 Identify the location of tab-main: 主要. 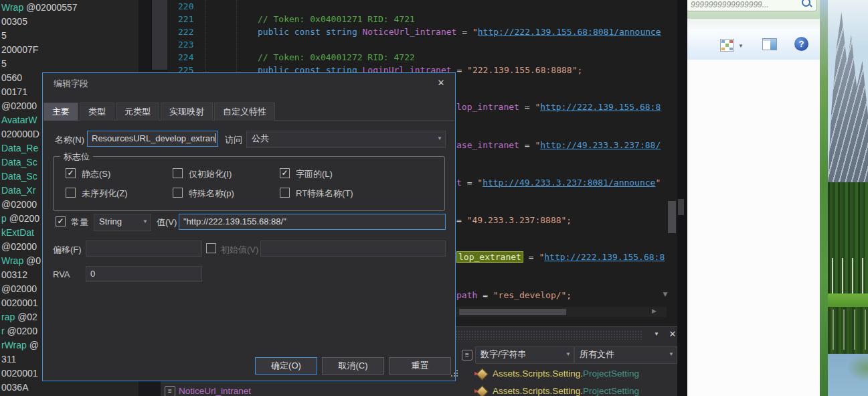
(61, 111).